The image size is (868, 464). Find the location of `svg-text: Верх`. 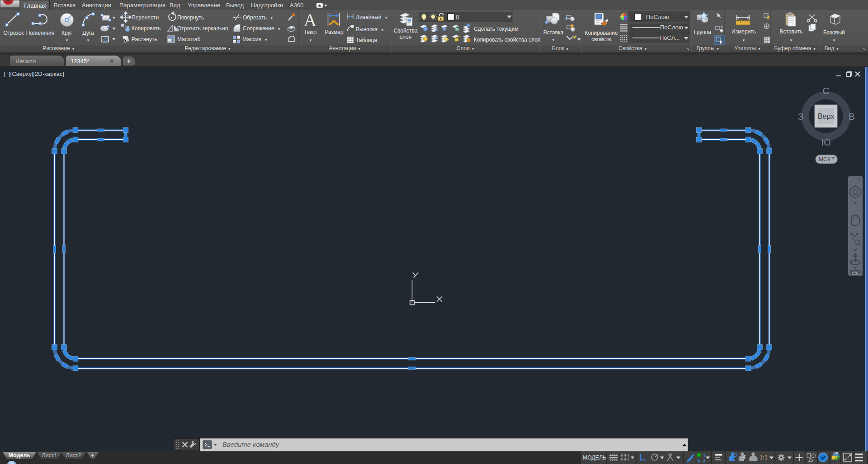

svg-text: Верх is located at coordinates (826, 117).